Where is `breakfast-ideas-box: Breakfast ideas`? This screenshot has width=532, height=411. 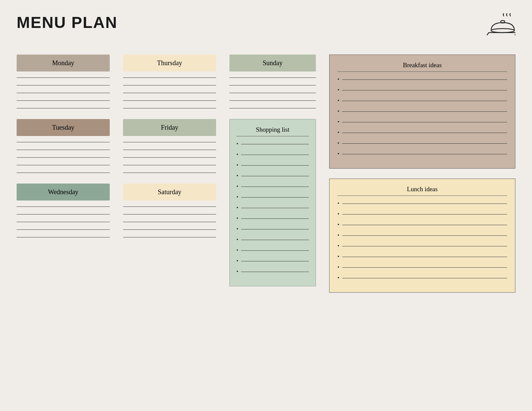 breakfast-ideas-box: Breakfast ideas is located at coordinates (422, 112).